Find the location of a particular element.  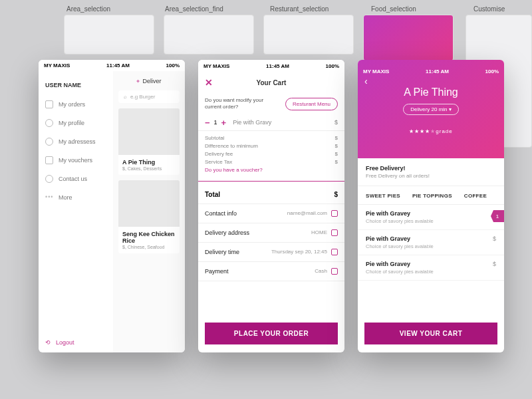

orders-icon is located at coordinates (49, 104).